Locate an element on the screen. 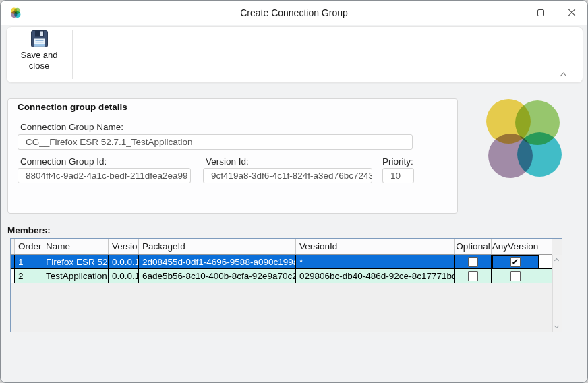 The image size is (588, 383). save-and-close-label: Save and close is located at coordinates (39, 61).